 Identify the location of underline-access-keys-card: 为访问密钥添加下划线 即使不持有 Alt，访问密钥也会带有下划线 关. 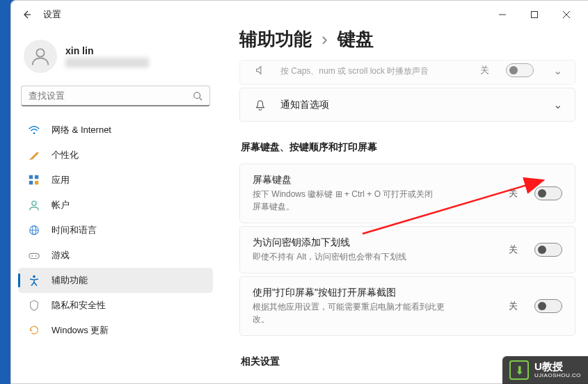
(408, 250).